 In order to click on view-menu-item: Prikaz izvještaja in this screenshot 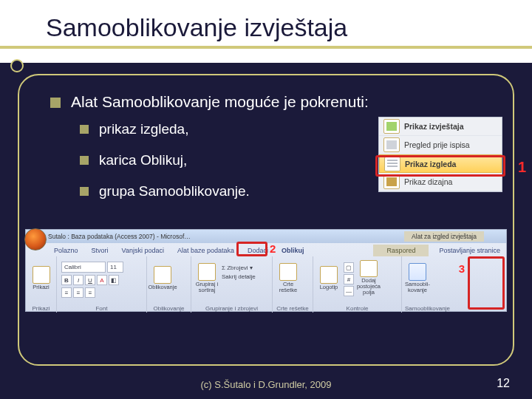, I will do `click(440, 127)`.